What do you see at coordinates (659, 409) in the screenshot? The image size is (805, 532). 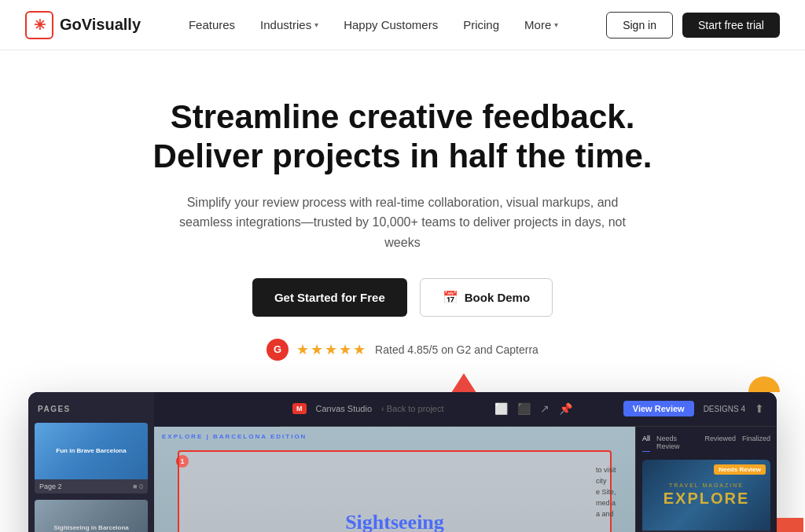 I see `view-review-button: View Review` at bounding box center [659, 409].